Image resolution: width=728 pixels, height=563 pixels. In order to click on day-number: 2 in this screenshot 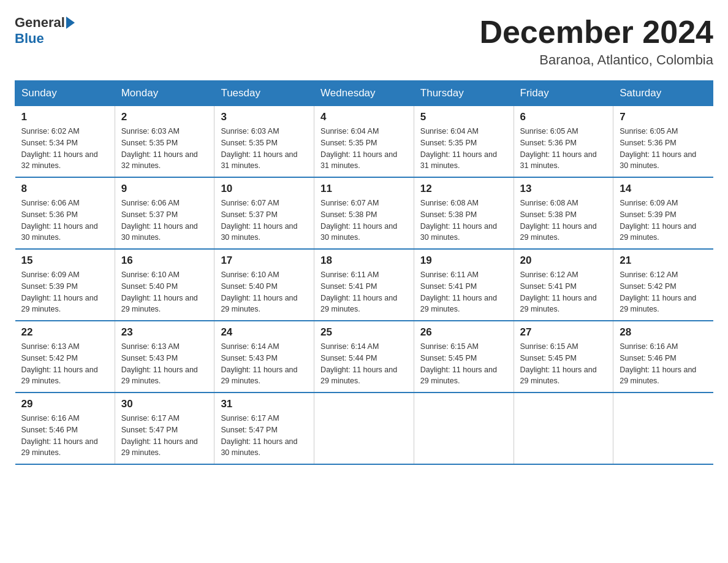, I will do `click(165, 117)`.